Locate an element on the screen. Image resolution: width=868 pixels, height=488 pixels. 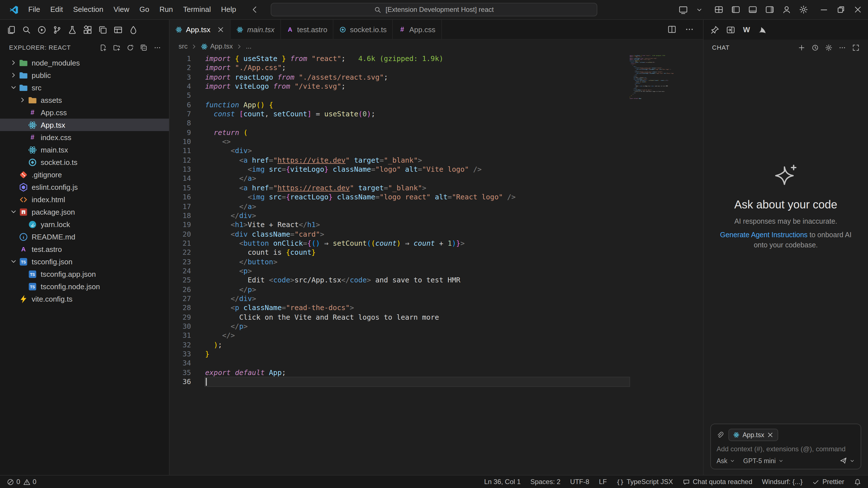
menu-edit: Edit is located at coordinates (57, 9).